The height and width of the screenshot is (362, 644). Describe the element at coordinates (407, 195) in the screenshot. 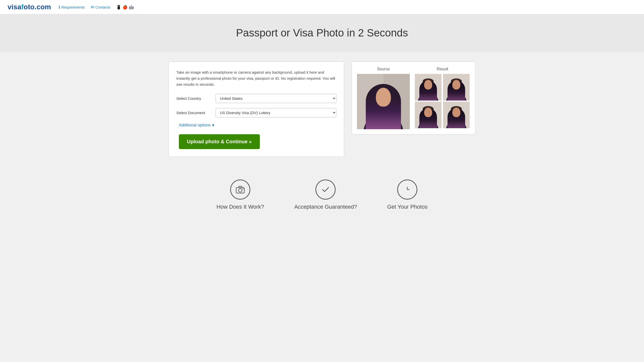

I see `get-photos-item: Get Your Photos` at that location.